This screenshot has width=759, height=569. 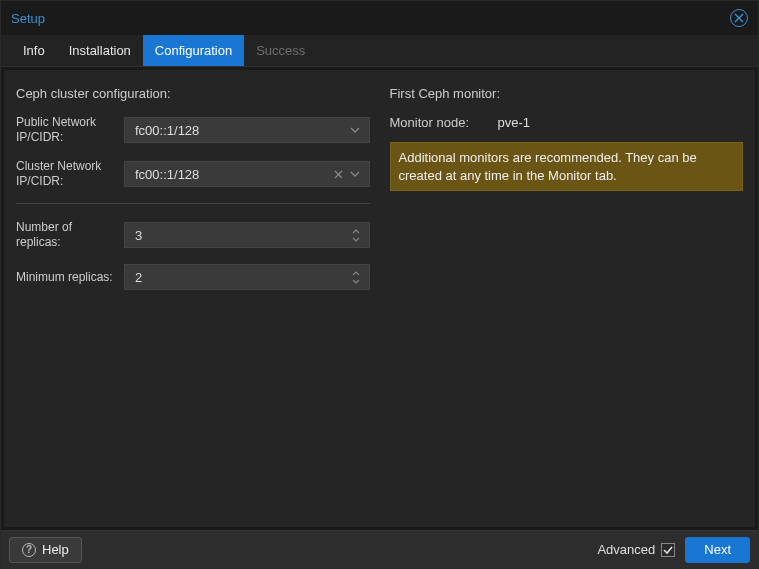 What do you see at coordinates (380, 18) in the screenshot?
I see `titlebar: Setup` at bounding box center [380, 18].